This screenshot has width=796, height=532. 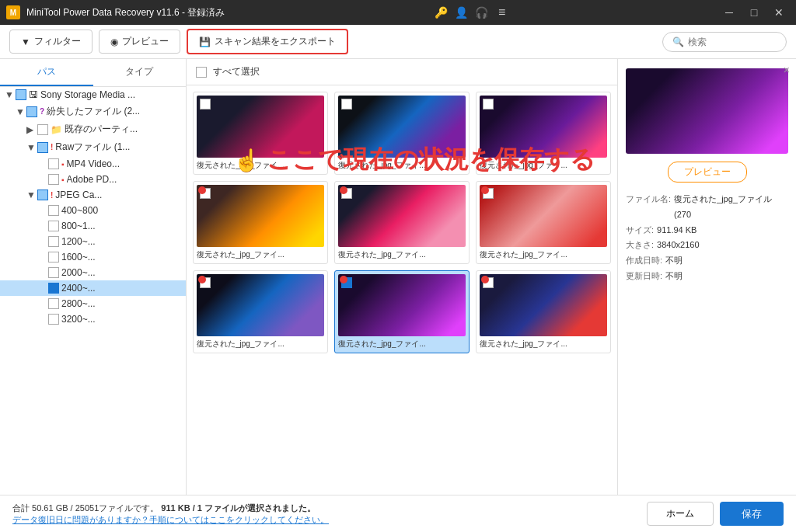 What do you see at coordinates (93, 148) in the screenshot?
I see `tree-item-raw: ▼ ! Rawファイル (1...` at bounding box center [93, 148].